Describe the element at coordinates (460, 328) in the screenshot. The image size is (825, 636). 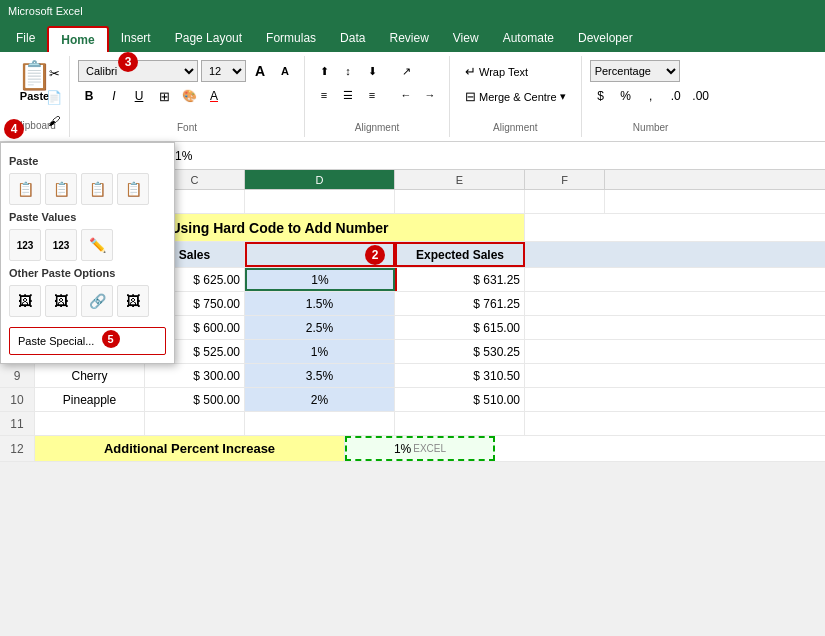
I see `cell-expected-orange: $ 615.00` at that location.